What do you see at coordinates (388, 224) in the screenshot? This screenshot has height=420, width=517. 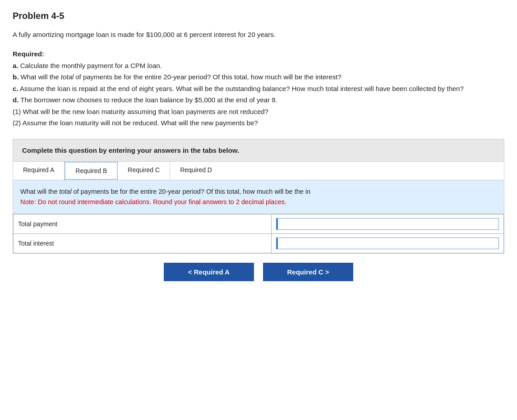 I see `total-payment-input` at bounding box center [388, 224].